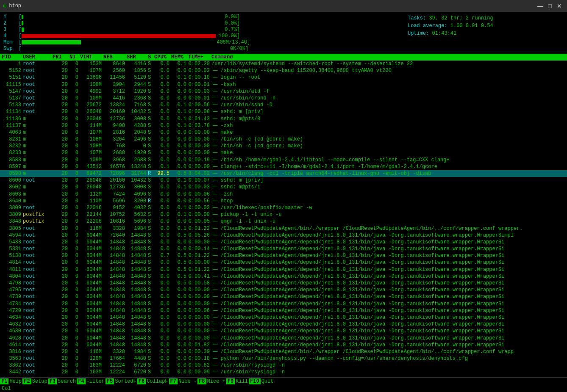  I want to click on footer-item: F9Kill, so click(237, 381).